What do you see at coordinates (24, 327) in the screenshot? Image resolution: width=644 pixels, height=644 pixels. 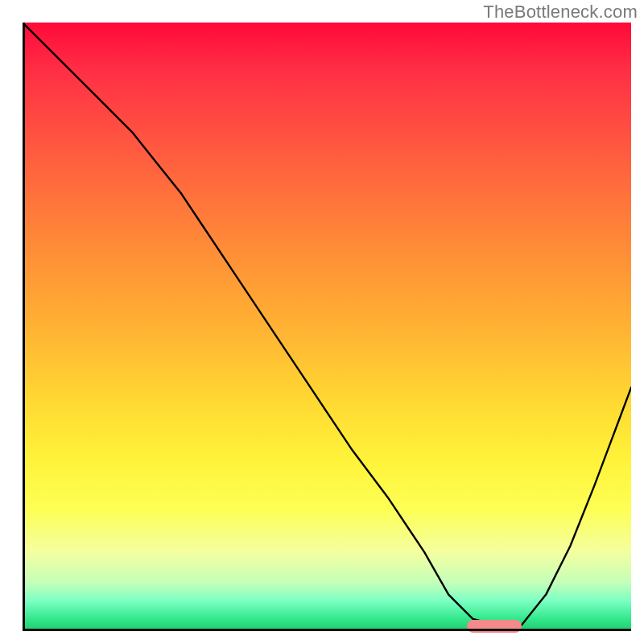 I see `y-axis-line` at bounding box center [24, 327].